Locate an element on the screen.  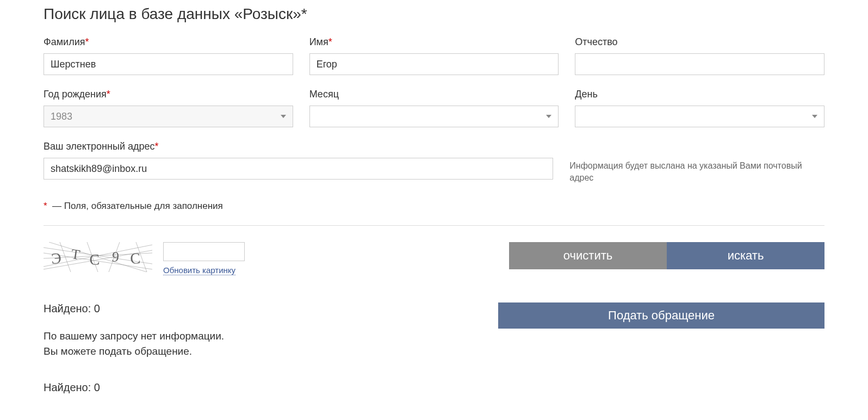
found-count: Найдено: 0 is located at coordinates (239, 309).